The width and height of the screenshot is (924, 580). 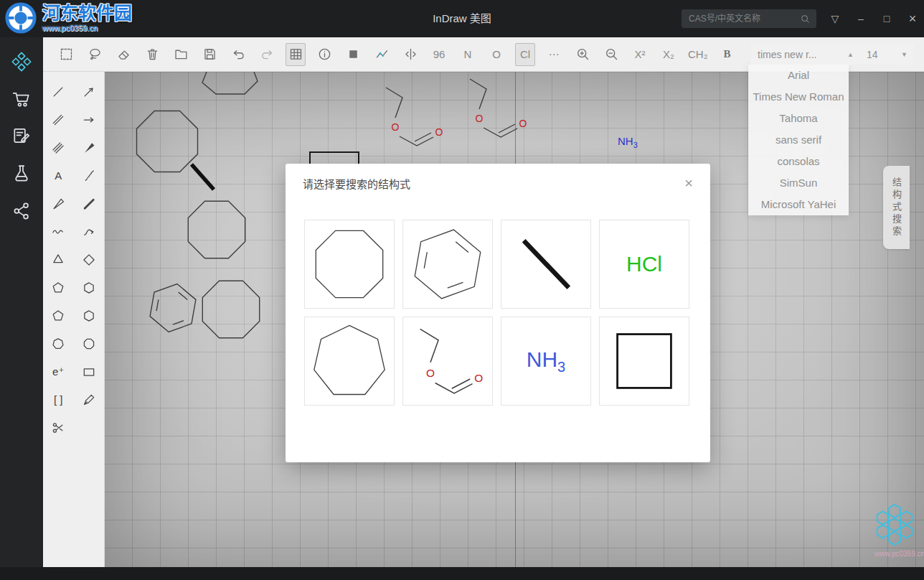 What do you see at coordinates (913, 19) in the screenshot?
I see `close-icon: ×` at bounding box center [913, 19].